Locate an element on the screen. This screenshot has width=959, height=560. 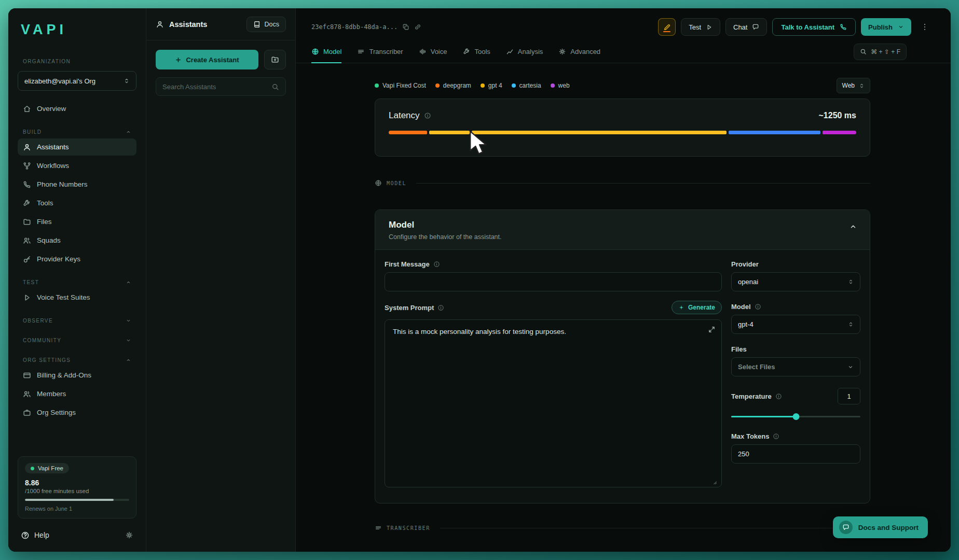
assistant-id-group: 23efc878-8dbb-48da-a... is located at coordinates (366, 27).